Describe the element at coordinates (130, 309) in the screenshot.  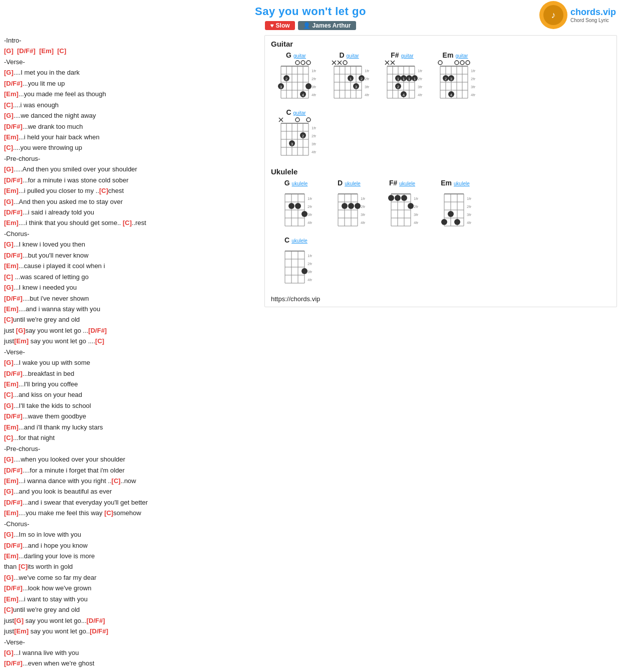
I see `lyric-line: [Em]....and i wanna stay with you` at that location.